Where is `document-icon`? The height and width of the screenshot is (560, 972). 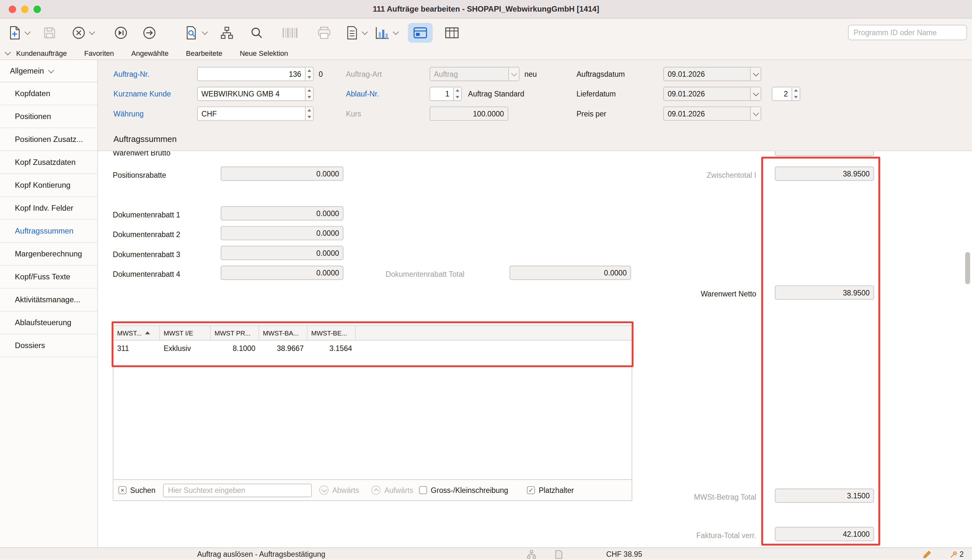 document-icon is located at coordinates (559, 554).